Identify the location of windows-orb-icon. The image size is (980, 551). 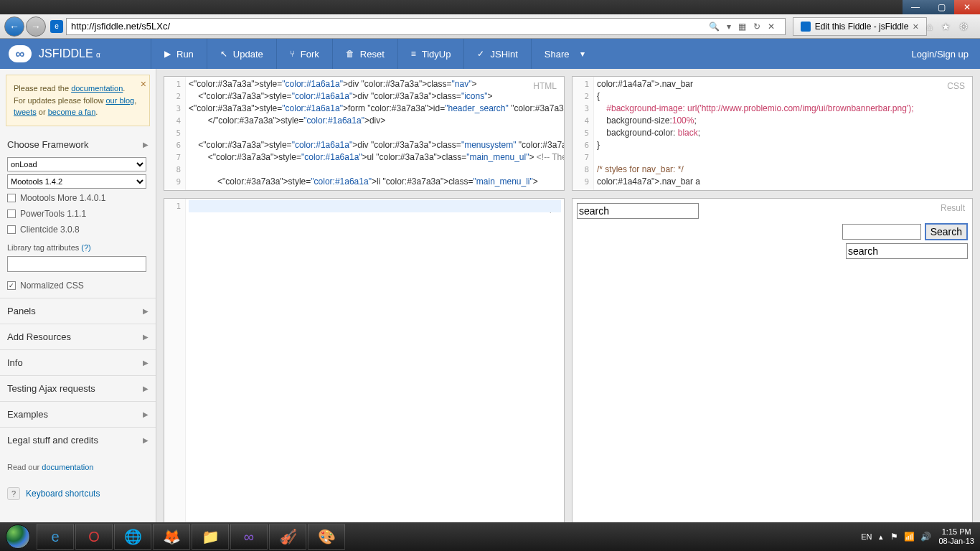
(18, 537).